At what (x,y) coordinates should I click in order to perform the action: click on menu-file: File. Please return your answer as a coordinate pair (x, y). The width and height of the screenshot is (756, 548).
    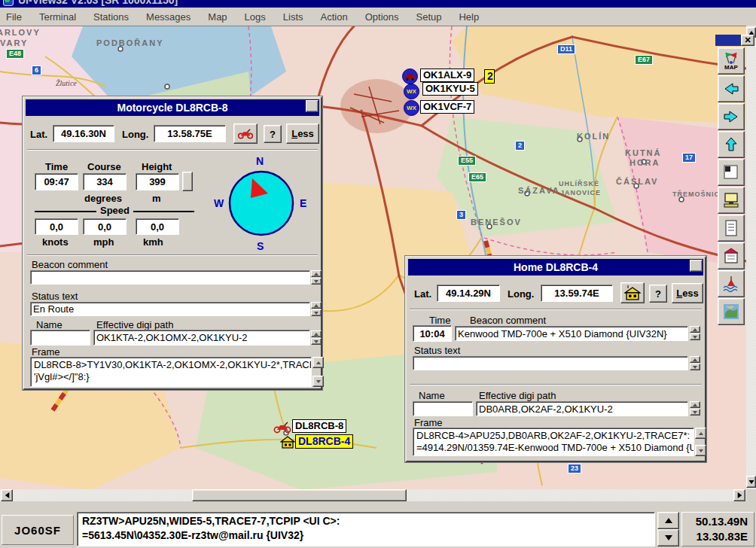
    Looking at the image, I should click on (14, 17).